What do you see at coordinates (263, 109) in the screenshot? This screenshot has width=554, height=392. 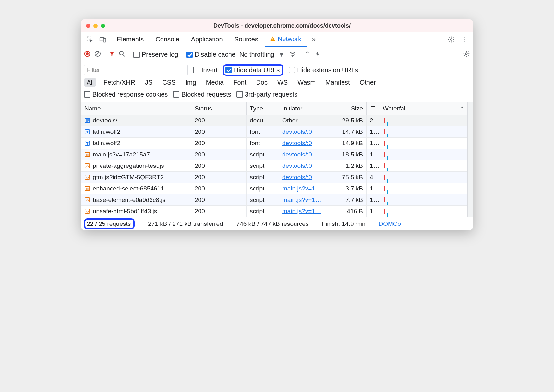 I see `col-type: Type` at bounding box center [263, 109].